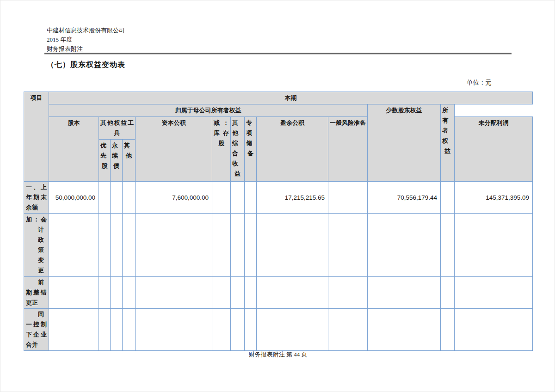  What do you see at coordinates (86, 65) in the screenshot?
I see `section-title: （七）股东权益变动表` at bounding box center [86, 65].